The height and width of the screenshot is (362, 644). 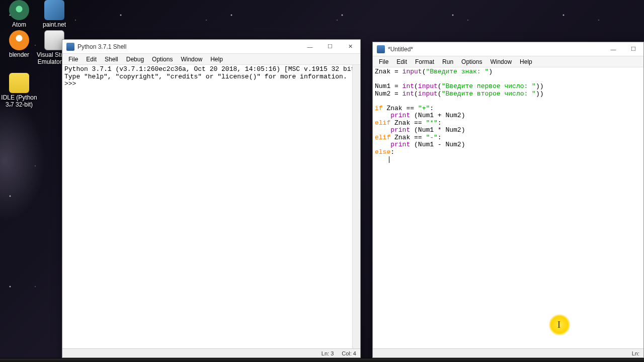 I want to click on status-line: Ln: 3, so click(x=328, y=353).